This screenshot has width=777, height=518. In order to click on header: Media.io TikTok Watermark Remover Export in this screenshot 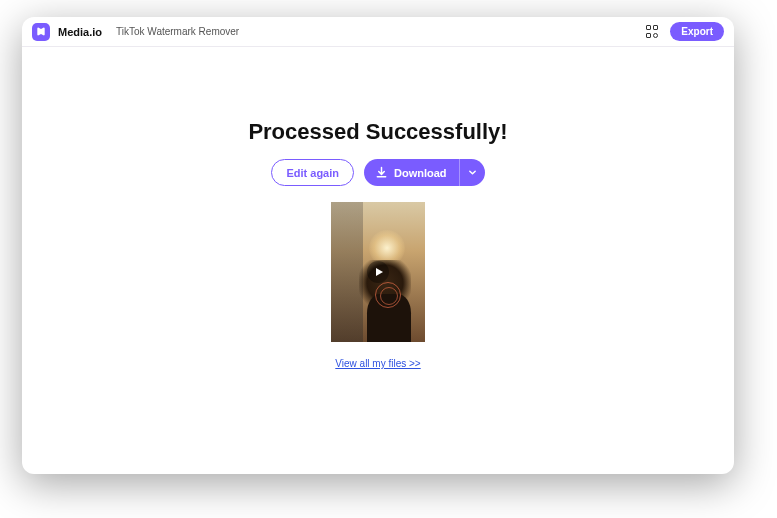, I will do `click(378, 32)`.